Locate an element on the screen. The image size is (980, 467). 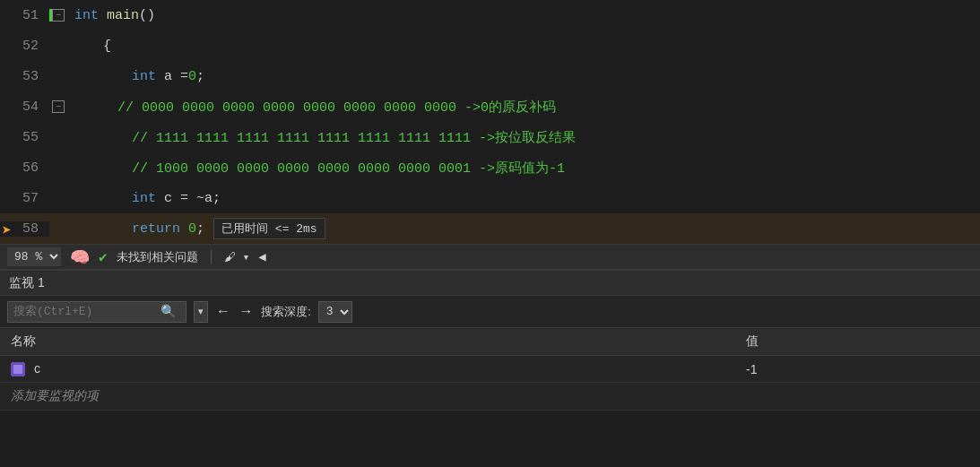
watch-title: 监视 1 is located at coordinates (27, 283).